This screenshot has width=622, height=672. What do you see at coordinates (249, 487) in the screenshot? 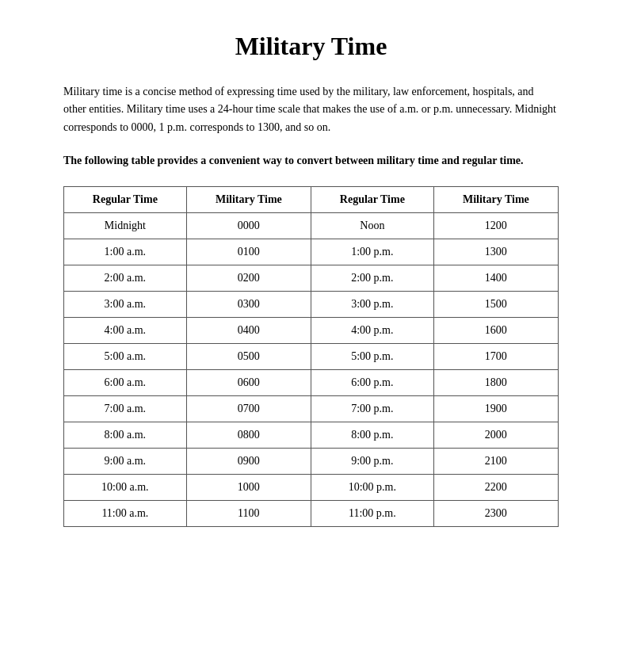
I see `table-cell: 1000` at bounding box center [249, 487].